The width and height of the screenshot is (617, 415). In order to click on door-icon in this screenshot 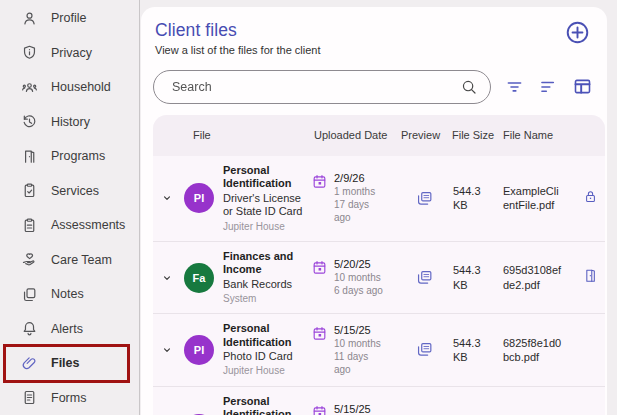, I will do `click(590, 278)`.